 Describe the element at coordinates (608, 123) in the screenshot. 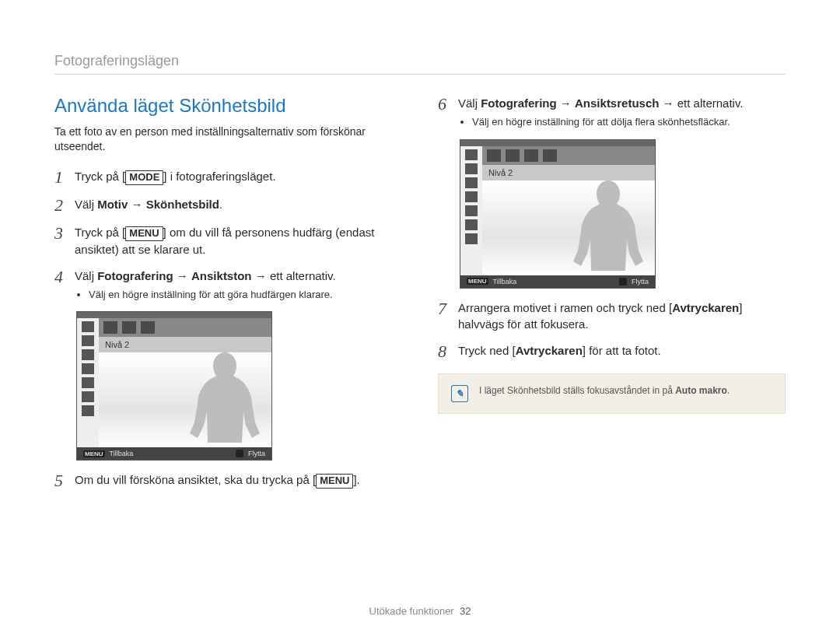

I see `text: Välj en högre inställning för att dölja …` at that location.